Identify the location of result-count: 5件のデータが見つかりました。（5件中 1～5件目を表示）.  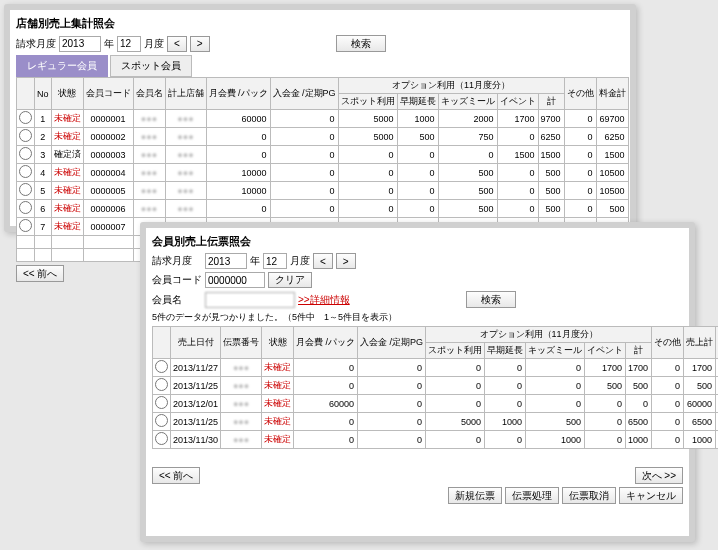
(418, 318).